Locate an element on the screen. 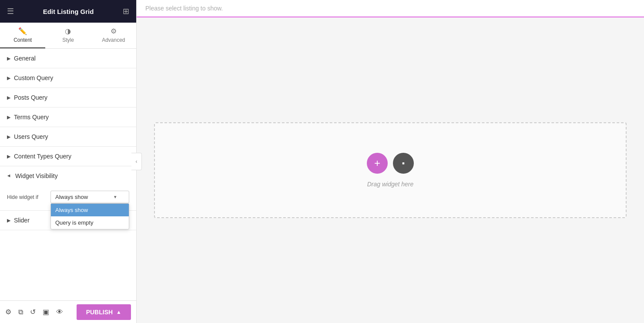 The width and height of the screenshot is (644, 323). hide-widget-dropdown: Always show Query is empty is located at coordinates (90, 216).